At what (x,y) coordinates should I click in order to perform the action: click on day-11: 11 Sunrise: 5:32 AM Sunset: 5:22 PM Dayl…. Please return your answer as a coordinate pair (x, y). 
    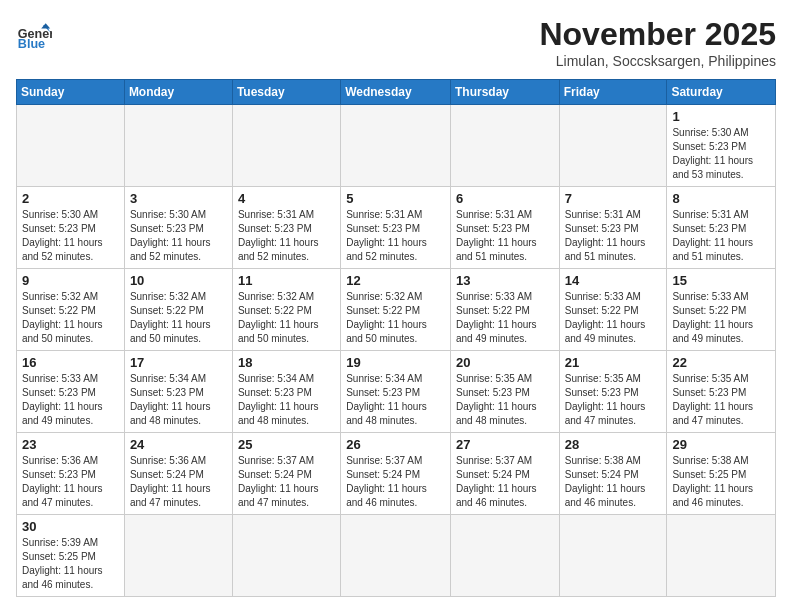
    Looking at the image, I should click on (286, 310).